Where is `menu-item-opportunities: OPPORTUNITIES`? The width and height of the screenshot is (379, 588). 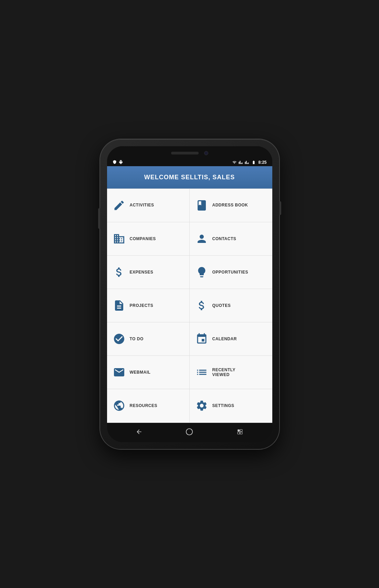 menu-item-opportunities: OPPORTUNITIES is located at coordinates (231, 272).